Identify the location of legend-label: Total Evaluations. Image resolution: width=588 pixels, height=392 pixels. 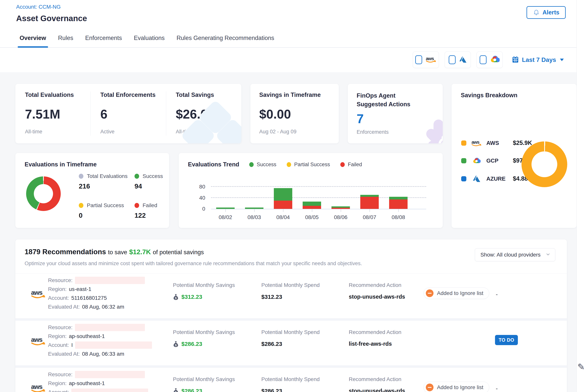
(107, 176).